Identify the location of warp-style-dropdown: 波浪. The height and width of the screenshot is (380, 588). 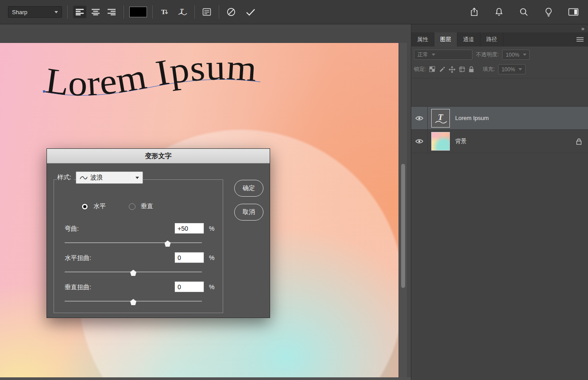
(109, 178).